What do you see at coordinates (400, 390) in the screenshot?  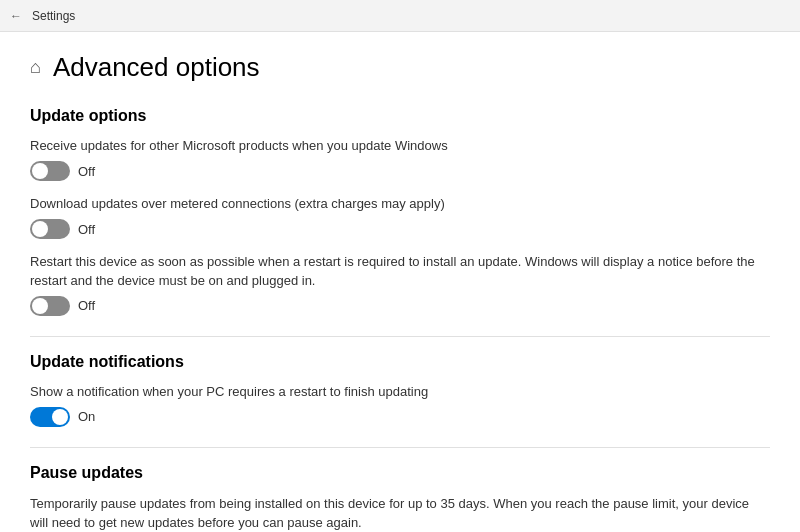 I see `update-notifications-section: Update notifications Show a notification…` at bounding box center [400, 390].